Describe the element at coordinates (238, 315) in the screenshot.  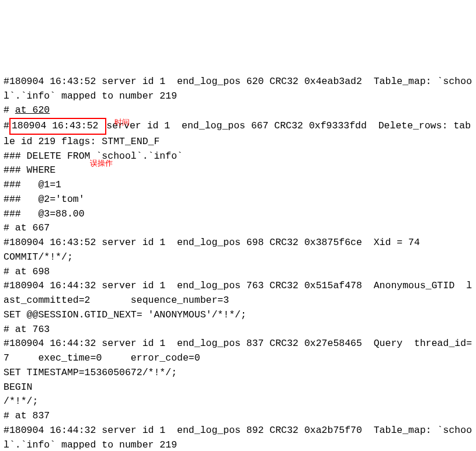
I see `log-line: SET @@SESSION.GTID_NEXT= 'ANONYMOUS'/*!*…` at that location.